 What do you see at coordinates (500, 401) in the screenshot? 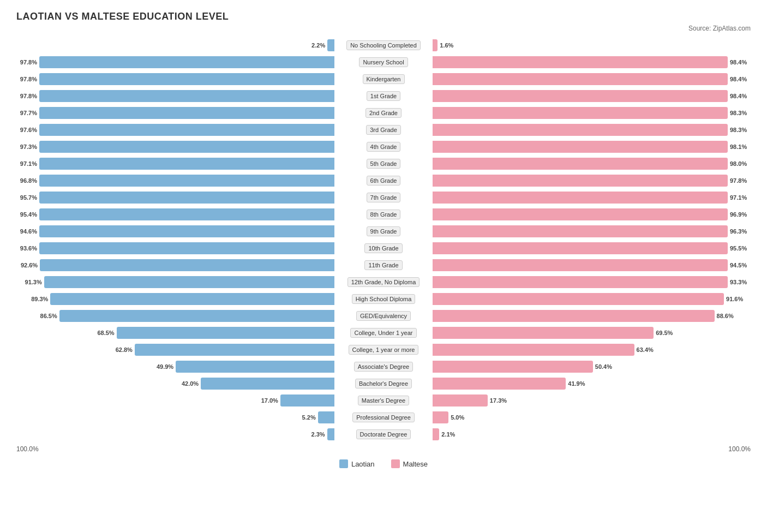
I see `right-value: 17.3%` at bounding box center [500, 401].